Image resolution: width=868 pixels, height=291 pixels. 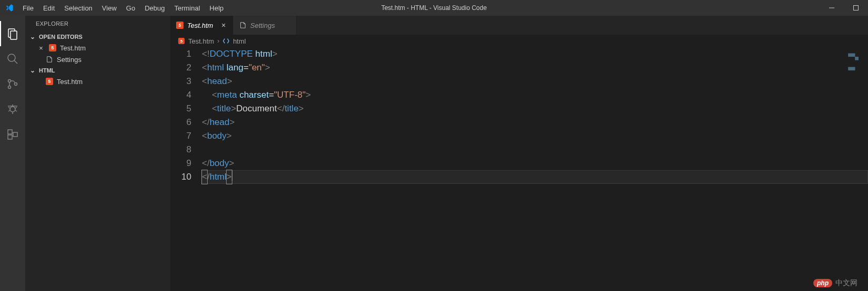 What do you see at coordinates (13, 84) in the screenshot?
I see `source-control-icon` at bounding box center [13, 84].